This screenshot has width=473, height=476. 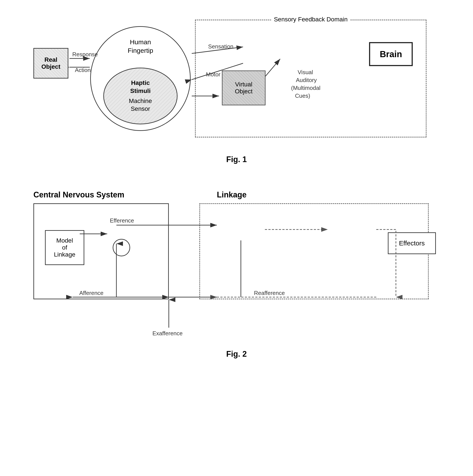 What do you see at coordinates (314, 251) in the screenshot?
I see `linkage-dashed-box: Effectors Implement` at bounding box center [314, 251].